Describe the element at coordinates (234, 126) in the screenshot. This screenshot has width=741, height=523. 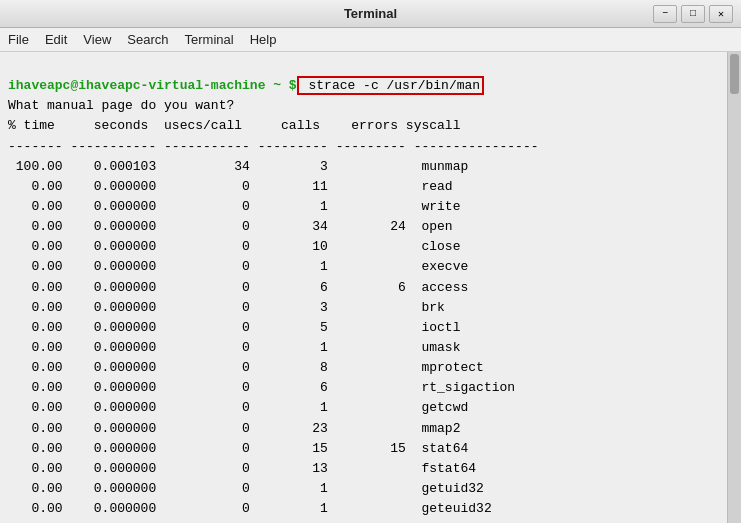
I see `table-header: % time seconds usecs/call calls errors s…` at that location.